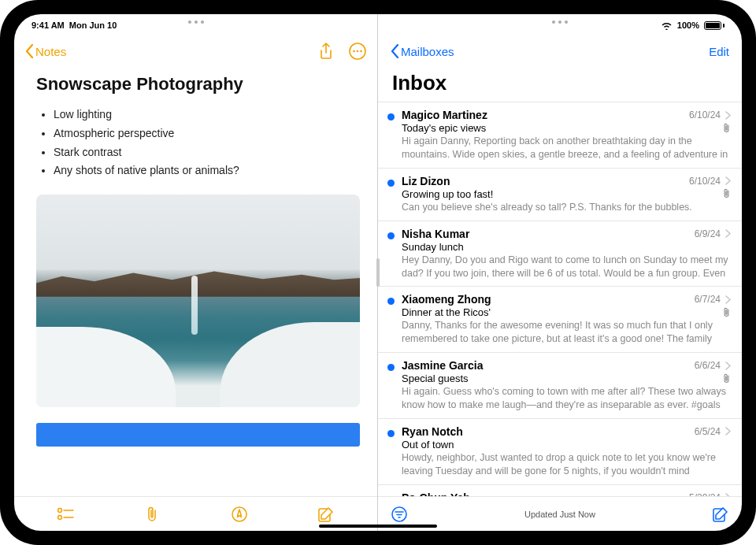 The image size is (756, 545). I want to click on mail-subject: Out of town, so click(428, 444).